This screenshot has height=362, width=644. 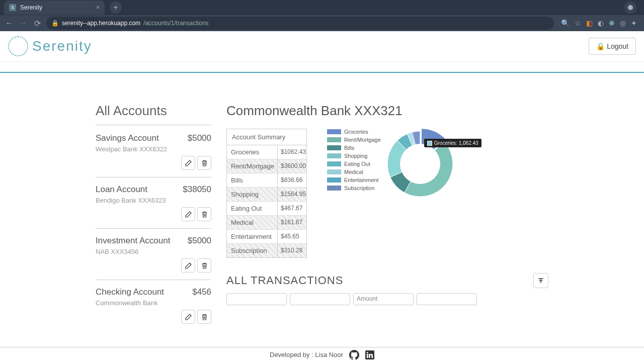 I want to click on address-bar: 🔒 serenity--app.herokuapp.com/accounts/1…, so click(x=300, y=23).